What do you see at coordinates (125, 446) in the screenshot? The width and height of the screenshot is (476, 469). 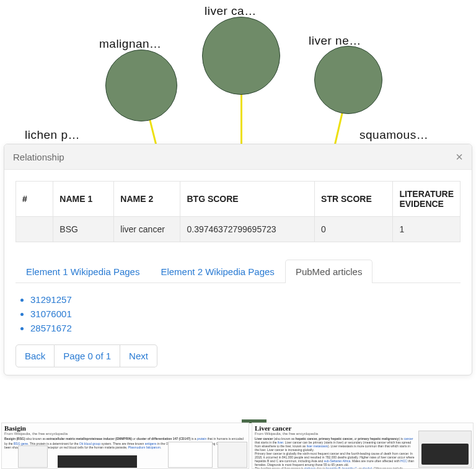 I see `wiki-preview-left: Basigin From Wikipedia, the free encyclo…` at bounding box center [125, 446].